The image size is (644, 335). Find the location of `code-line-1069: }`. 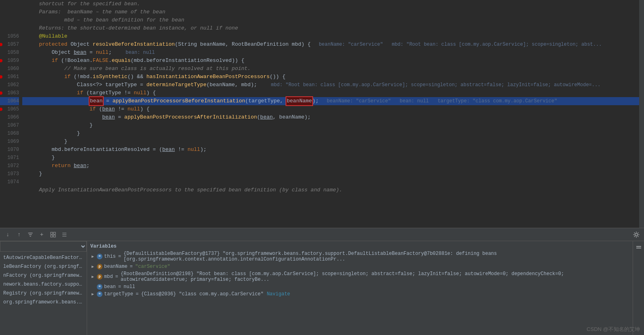

code-line-1069: } is located at coordinates (331, 142).